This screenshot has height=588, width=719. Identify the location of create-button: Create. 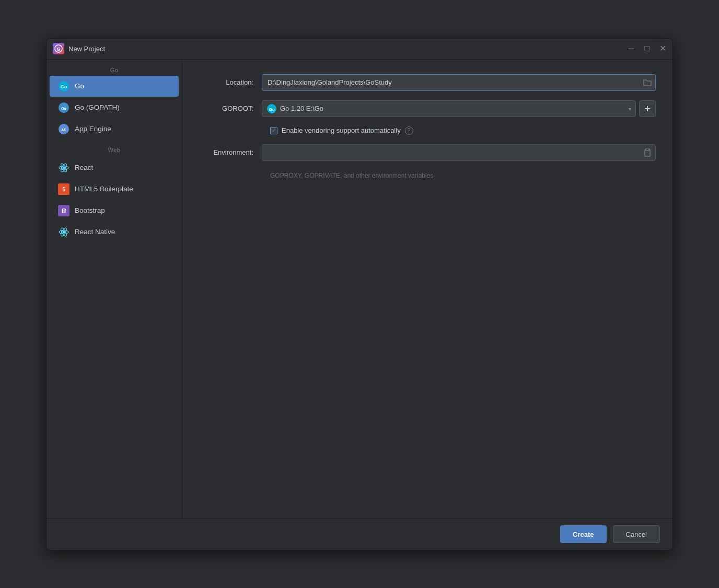
(583, 534).